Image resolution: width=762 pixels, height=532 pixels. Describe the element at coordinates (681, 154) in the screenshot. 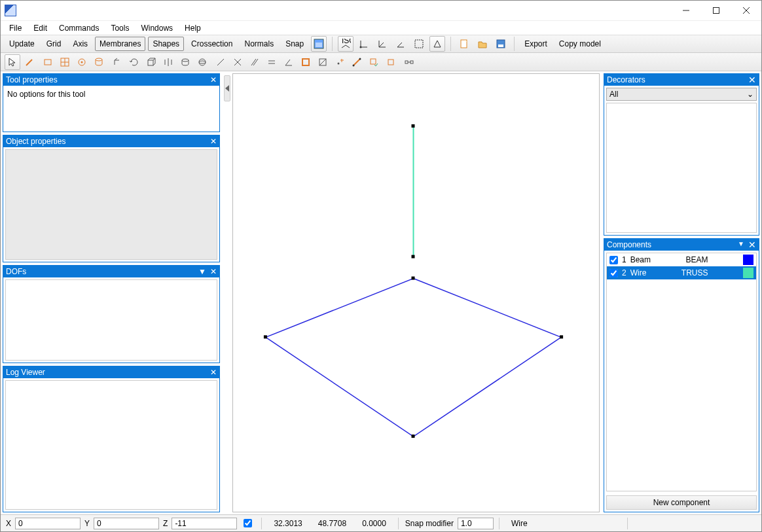

I see `panel-decorators: Decorators ✕ All ⌄` at that location.